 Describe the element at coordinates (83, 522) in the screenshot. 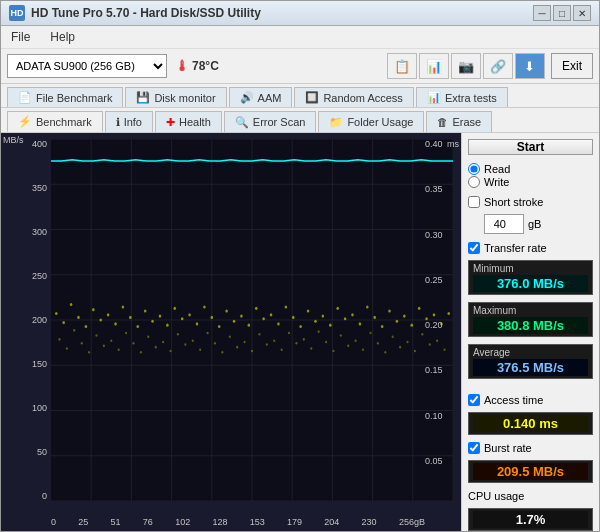

I see `x-label-25: 25` at that location.